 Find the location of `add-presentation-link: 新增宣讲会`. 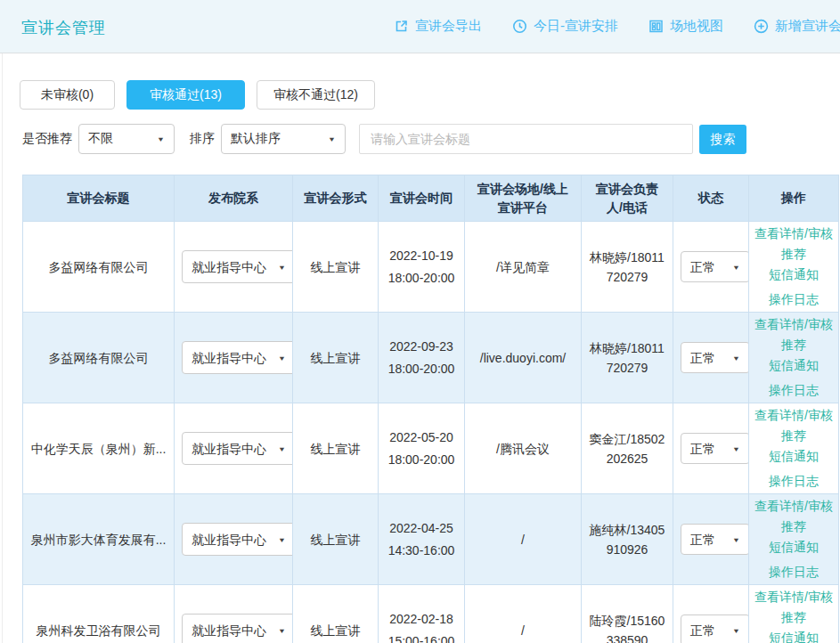

add-presentation-link: 新增宣讲会 is located at coordinates (796, 27).